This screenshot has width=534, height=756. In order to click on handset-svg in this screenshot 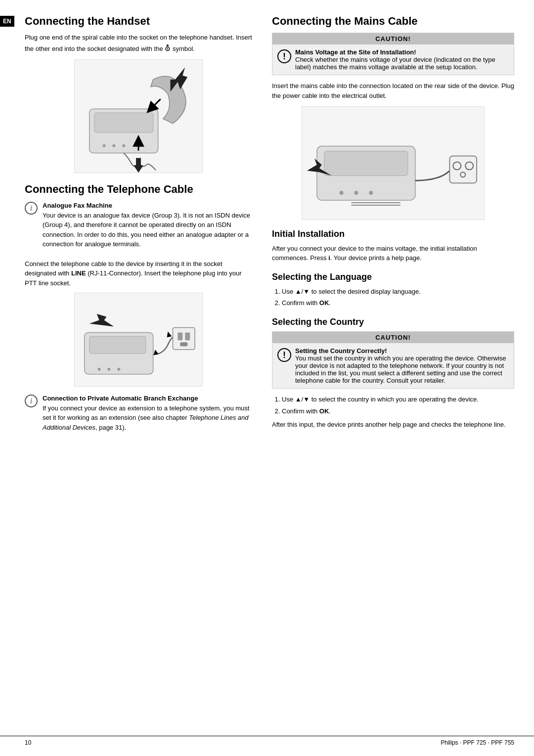, I will do `click(138, 116)`.